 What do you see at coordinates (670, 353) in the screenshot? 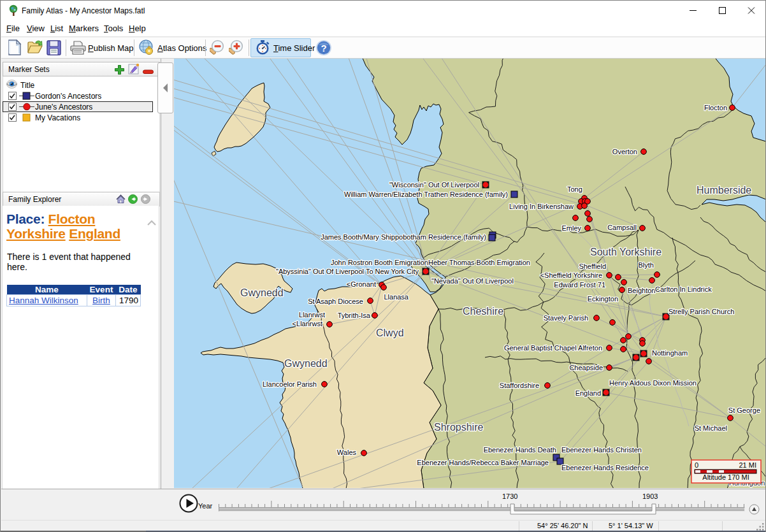
I see `svg-text: Nottingham` at bounding box center [670, 353].